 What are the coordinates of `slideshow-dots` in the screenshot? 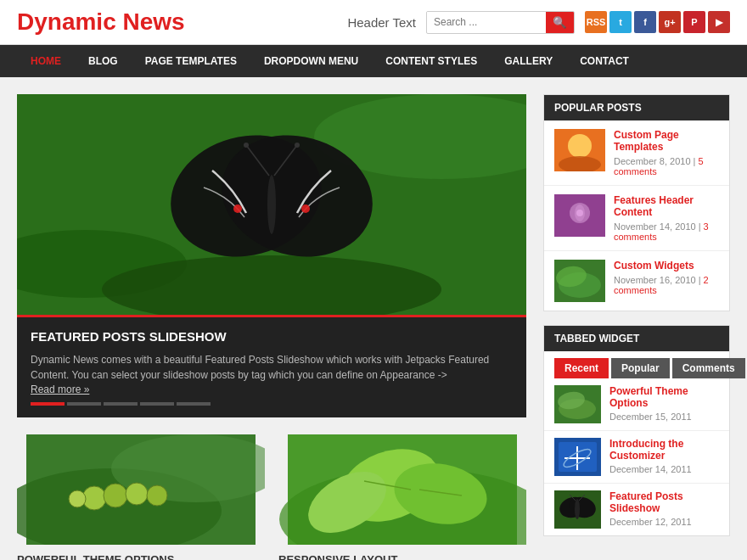 It's located at (272, 404).